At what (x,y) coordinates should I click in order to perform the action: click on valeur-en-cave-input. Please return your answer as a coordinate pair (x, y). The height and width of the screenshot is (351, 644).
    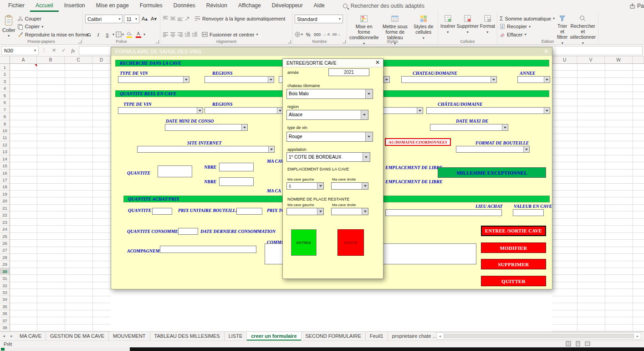
    Looking at the image, I should click on (528, 212).